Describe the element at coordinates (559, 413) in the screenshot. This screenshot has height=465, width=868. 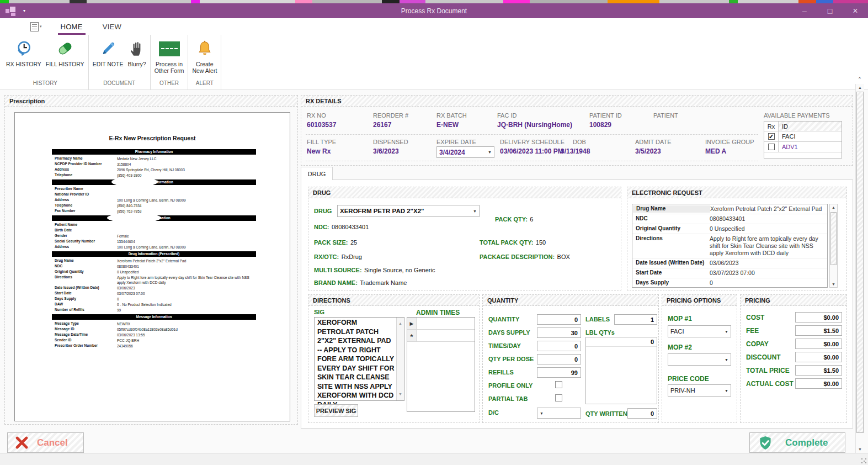
I see `dc-combobox: ▼` at that location.